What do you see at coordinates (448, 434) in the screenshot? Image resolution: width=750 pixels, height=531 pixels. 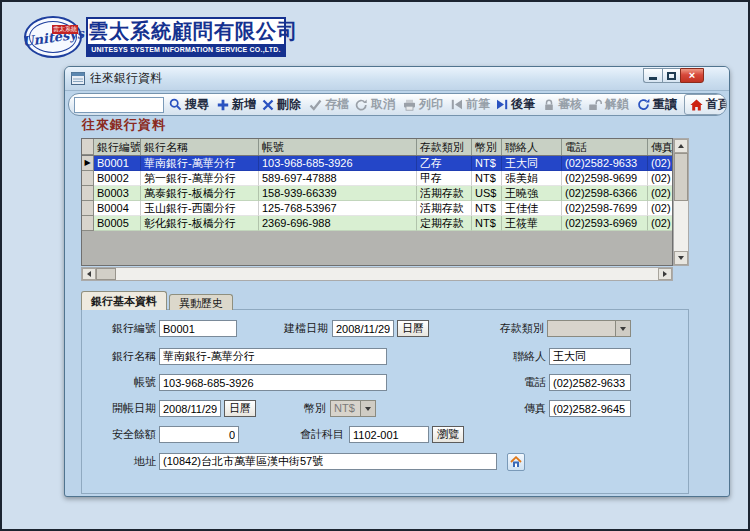 I see `account-code-browse-button: 瀏覽` at bounding box center [448, 434].